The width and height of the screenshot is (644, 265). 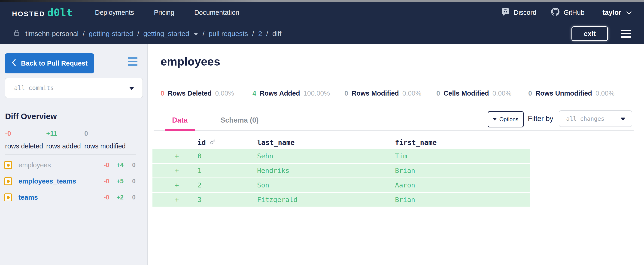 What do you see at coordinates (206, 93) in the screenshot?
I see `stat-rows-deleted: 0 Rows Deleted 0.00%` at bounding box center [206, 93].